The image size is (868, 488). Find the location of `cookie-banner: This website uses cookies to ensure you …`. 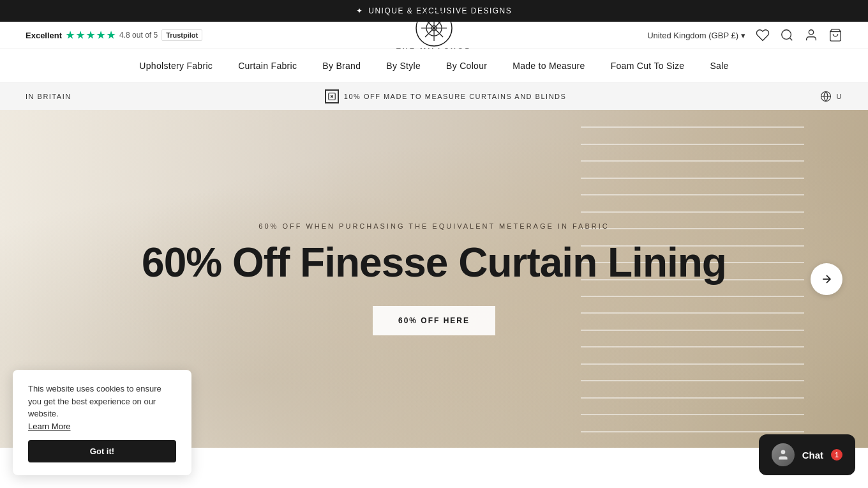

cookie-banner: This website uses cookies to ensure you … is located at coordinates (102, 423).